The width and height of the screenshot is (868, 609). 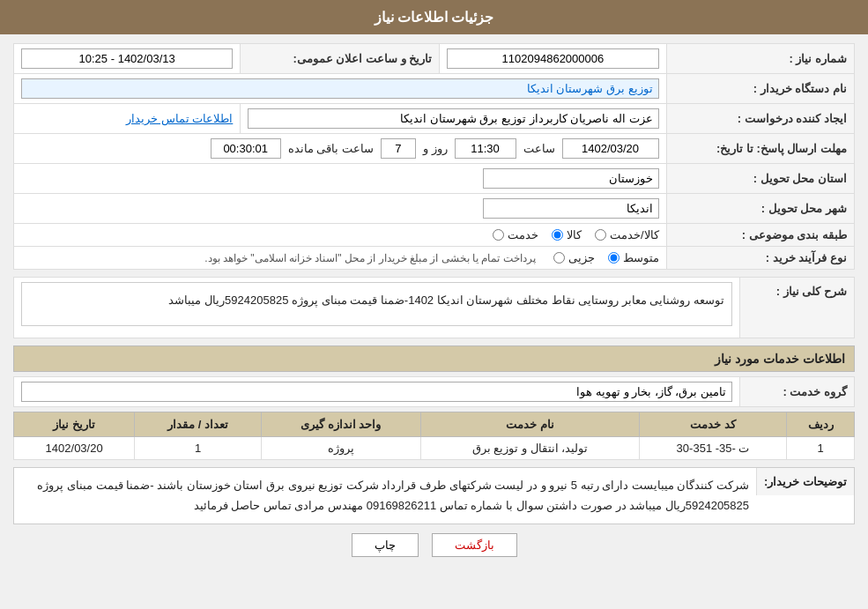 What do you see at coordinates (370, 258) in the screenshot?
I see `purchase-type-note: پرداخت تمام یا بخشی از مبلغ خریدار از مح…` at bounding box center [370, 258].